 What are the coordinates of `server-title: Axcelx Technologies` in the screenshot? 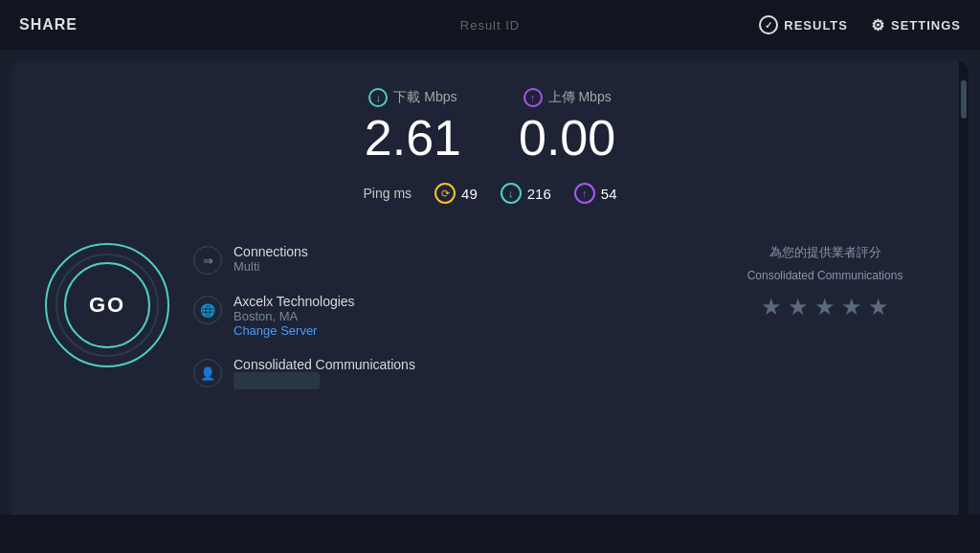 It's located at (295, 301).